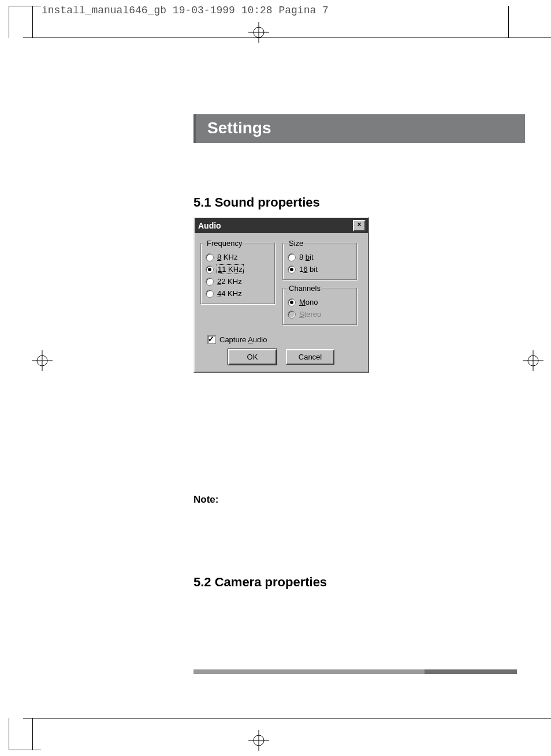 The height and width of the screenshot is (756, 551). I want to click on size-8bit-label: 8 bit, so click(306, 257).